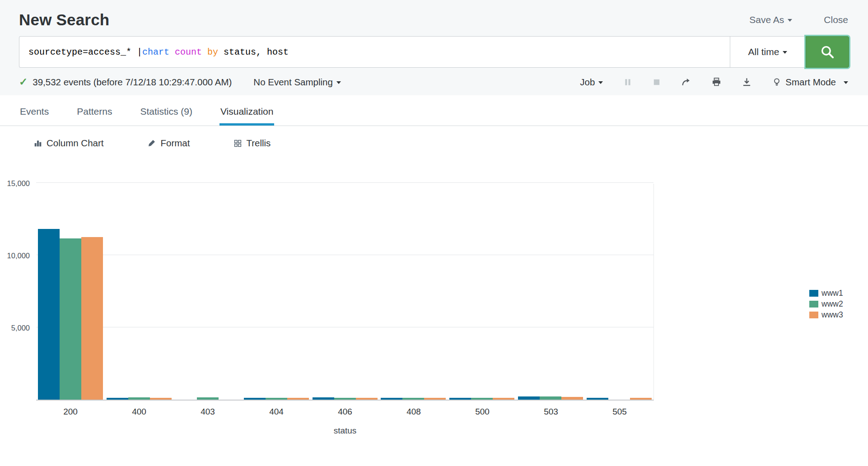 This screenshot has width=868, height=466. What do you see at coordinates (836, 20) in the screenshot?
I see `close-button: Close` at bounding box center [836, 20].